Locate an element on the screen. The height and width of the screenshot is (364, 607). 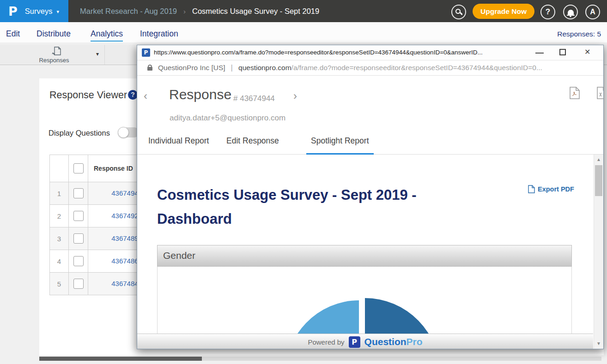
account-avatar: A is located at coordinates (593, 12).